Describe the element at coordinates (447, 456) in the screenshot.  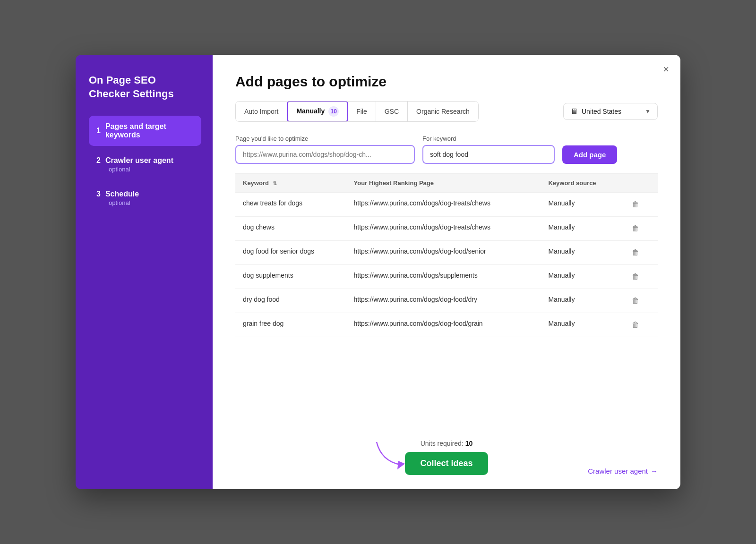
I see `footer-area: Units required: 10 Collect ideas Crawler…` at that location.